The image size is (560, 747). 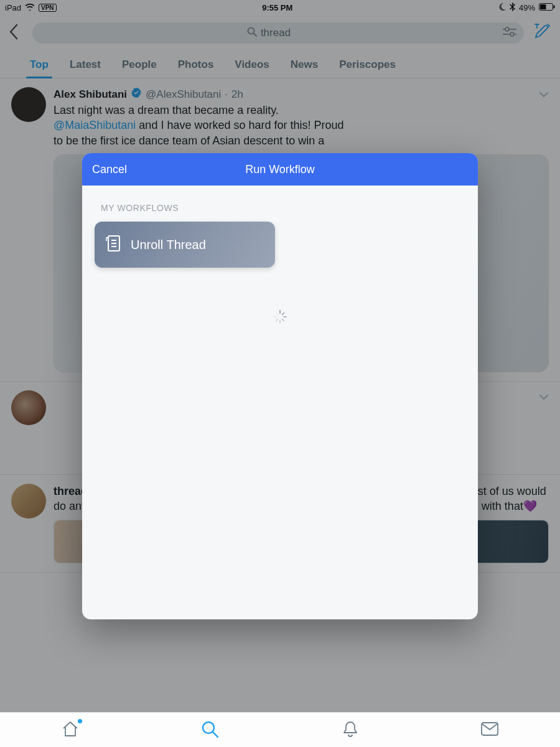 What do you see at coordinates (80, 721) in the screenshot?
I see `notification-dot-icon` at bounding box center [80, 721].